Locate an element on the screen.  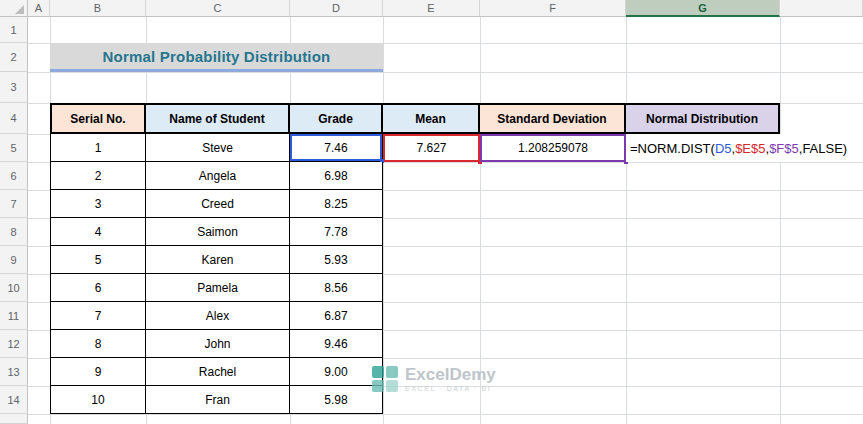
cell-serial-no: 7 is located at coordinates (98, 316).